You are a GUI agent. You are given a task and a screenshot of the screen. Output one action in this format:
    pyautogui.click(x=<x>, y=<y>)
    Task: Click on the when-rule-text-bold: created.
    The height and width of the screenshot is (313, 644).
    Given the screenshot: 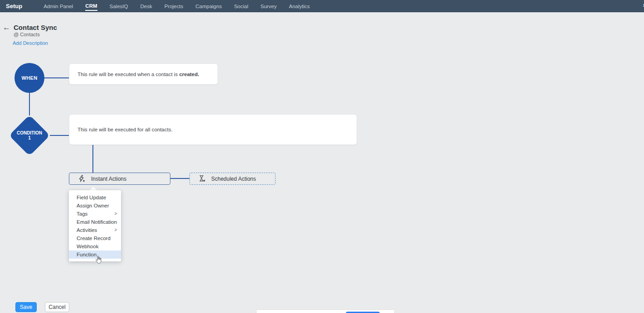 What is the action you would take?
    pyautogui.click(x=189, y=74)
    